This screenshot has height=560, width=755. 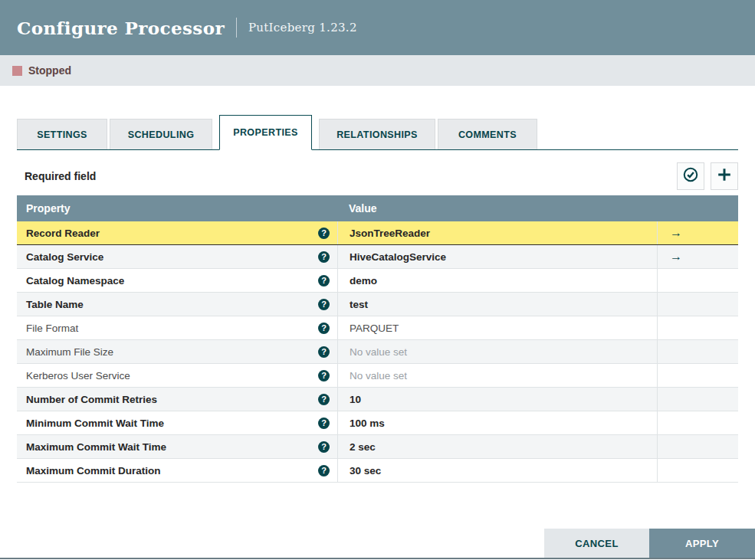 I want to click on processor-name-version: PutIceberg 1.23.2, so click(x=303, y=28).